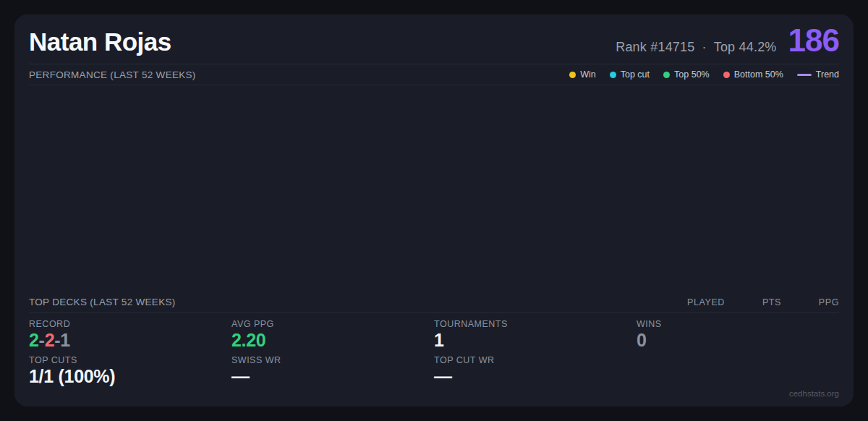  What do you see at coordinates (705, 75) in the screenshot?
I see `chart-legend: Win Top cut Top 50% Bottom 50% Trend` at bounding box center [705, 75].